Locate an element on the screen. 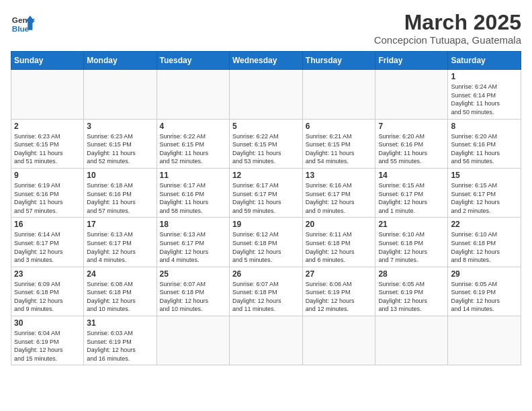 The image size is (532, 411). day-number: 10 is located at coordinates (120, 175).